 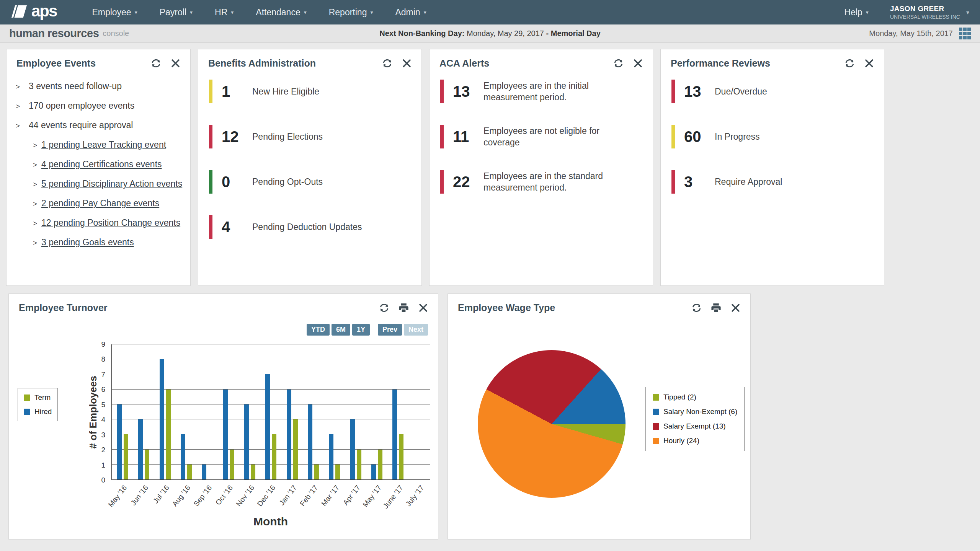 What do you see at coordinates (100, 126) in the screenshot?
I see `events-approval-item: > 44 events require approval` at bounding box center [100, 126].